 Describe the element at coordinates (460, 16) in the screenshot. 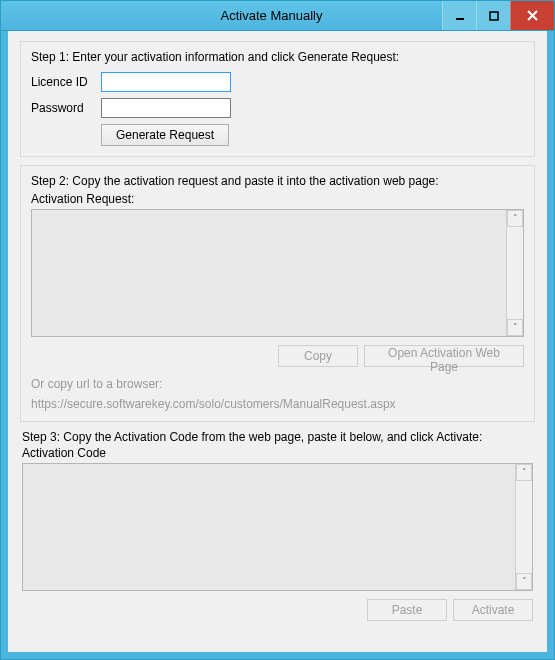

I see `minimize-icon` at that location.